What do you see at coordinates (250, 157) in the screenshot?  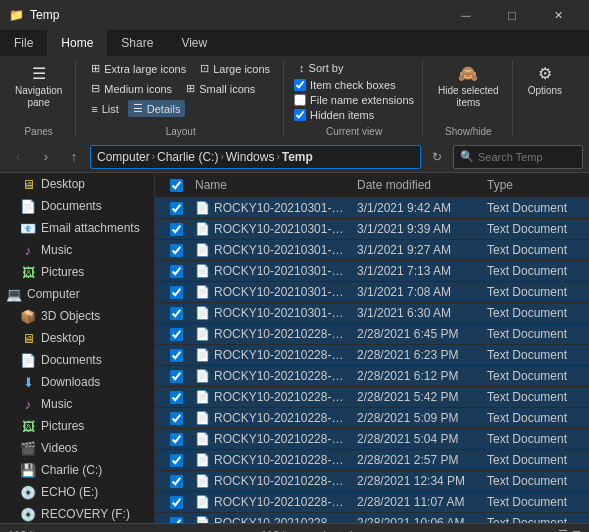 I see `crumb-windows: Windows` at bounding box center [250, 157].